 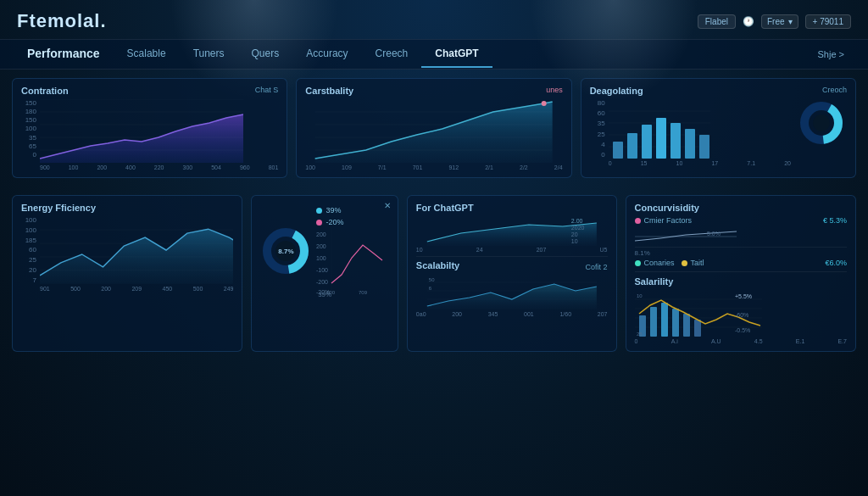 What do you see at coordinates (127, 250) in the screenshot?
I see `energy-chart-area: 100 100 185 60 25 20 7` at bounding box center [127, 250].